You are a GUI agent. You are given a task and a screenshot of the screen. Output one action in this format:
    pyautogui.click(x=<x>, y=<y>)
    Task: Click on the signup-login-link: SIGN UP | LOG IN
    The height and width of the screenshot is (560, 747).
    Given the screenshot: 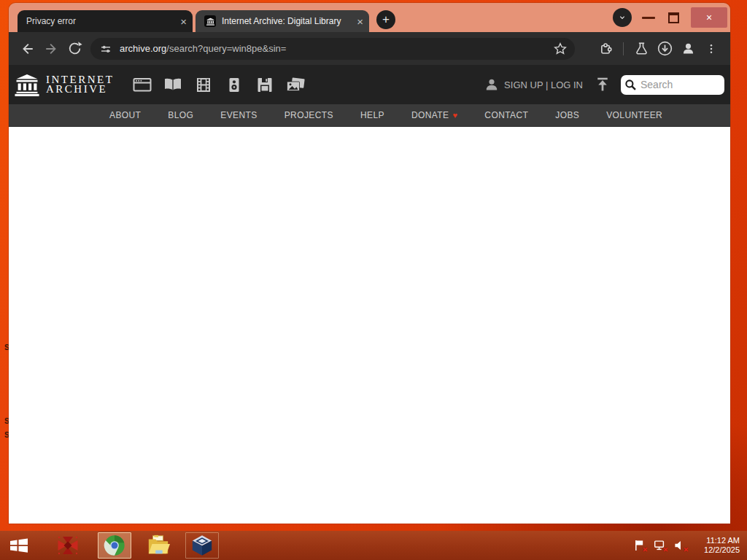 What is the action you would take?
    pyautogui.click(x=543, y=85)
    